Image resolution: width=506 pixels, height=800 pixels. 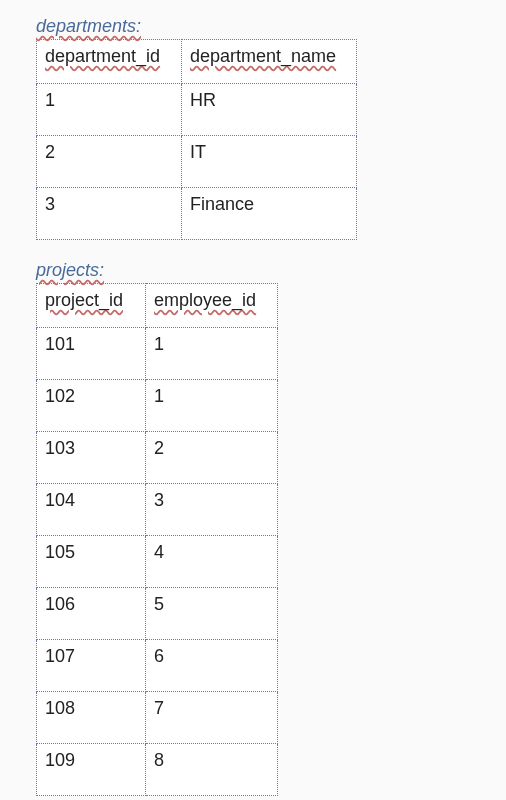 What do you see at coordinates (158, 770) in the screenshot?
I see `table-row: 109 8` at bounding box center [158, 770].